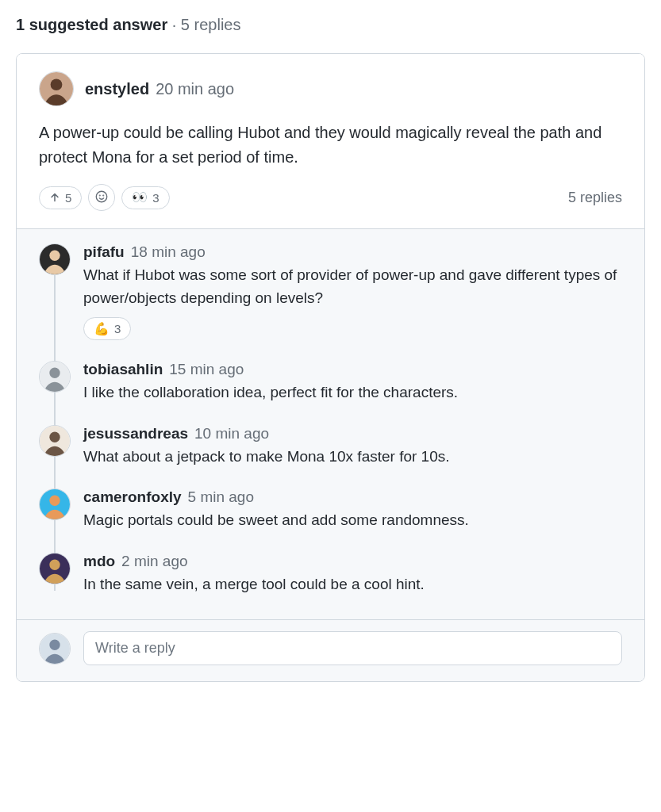 The image size is (661, 812). I want to click on upvote-button: 5, so click(60, 198).